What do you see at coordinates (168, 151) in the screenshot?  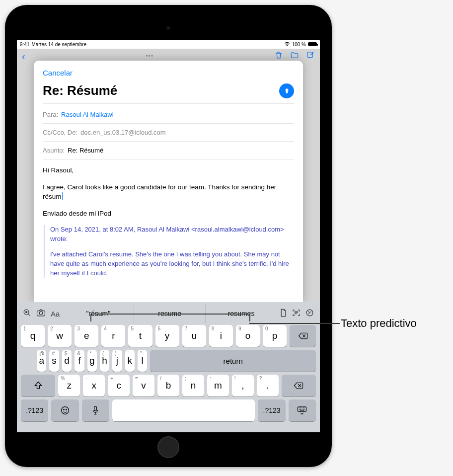 I see `subject-field: Asunto: Re: Résumé` at bounding box center [168, 151].